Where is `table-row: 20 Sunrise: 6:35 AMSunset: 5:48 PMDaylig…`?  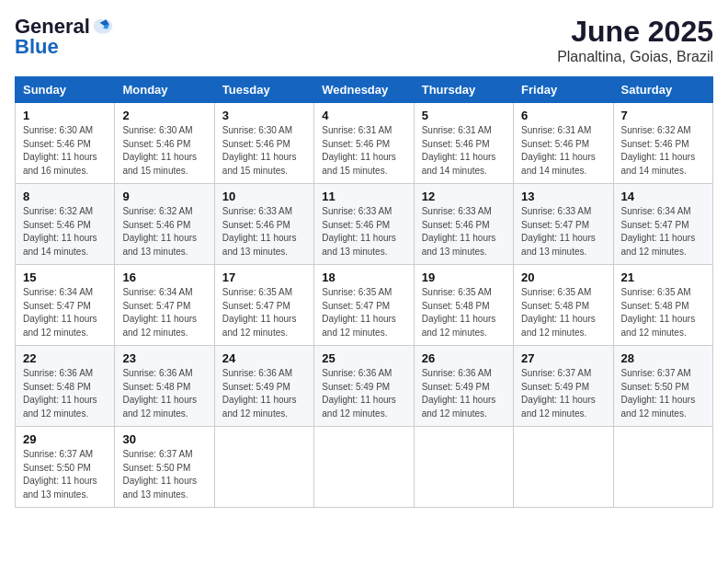 table-row: 20 Sunrise: 6:35 AMSunset: 5:48 PMDaylig… is located at coordinates (563, 305).